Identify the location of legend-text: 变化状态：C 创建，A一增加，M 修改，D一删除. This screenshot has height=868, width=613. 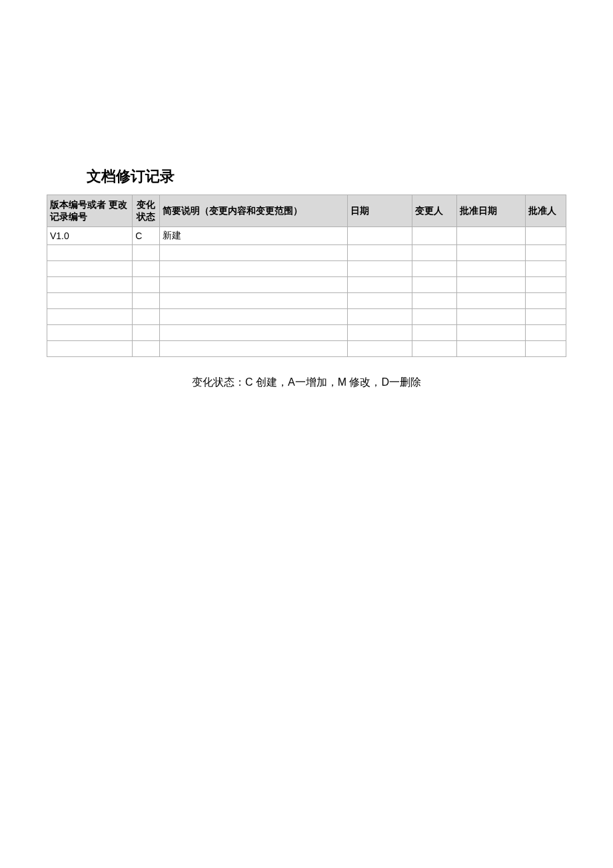
(306, 382).